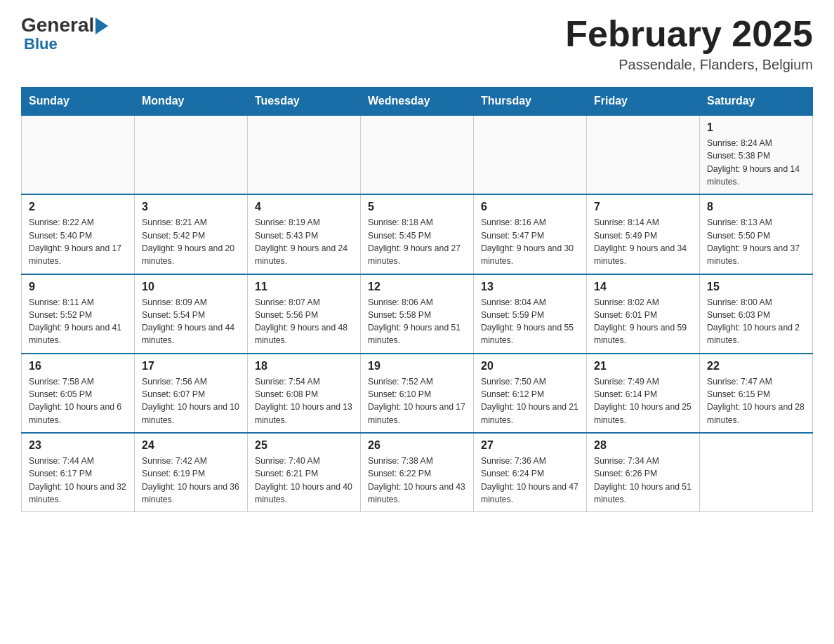  What do you see at coordinates (79, 473) in the screenshot?
I see `calendar-cell-w4-d0: 23Sunrise: 7:44 AMSunset: 6:17 PMDayligh…` at bounding box center [79, 473].